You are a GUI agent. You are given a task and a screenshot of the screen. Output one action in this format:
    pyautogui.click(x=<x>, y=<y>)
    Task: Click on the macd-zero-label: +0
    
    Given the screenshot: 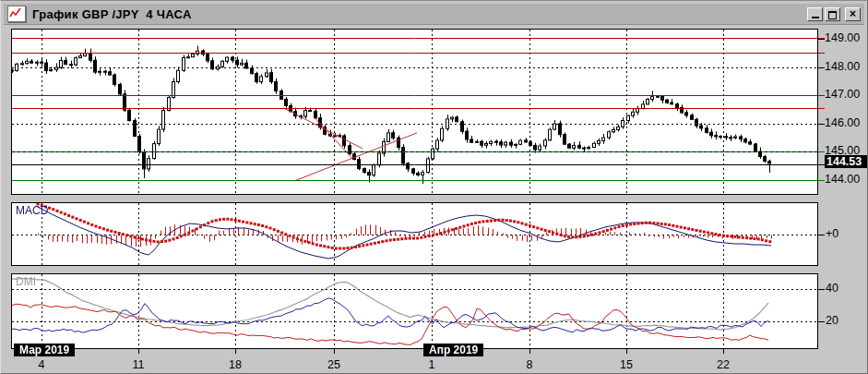 What is the action you would take?
    pyautogui.click(x=832, y=235)
    